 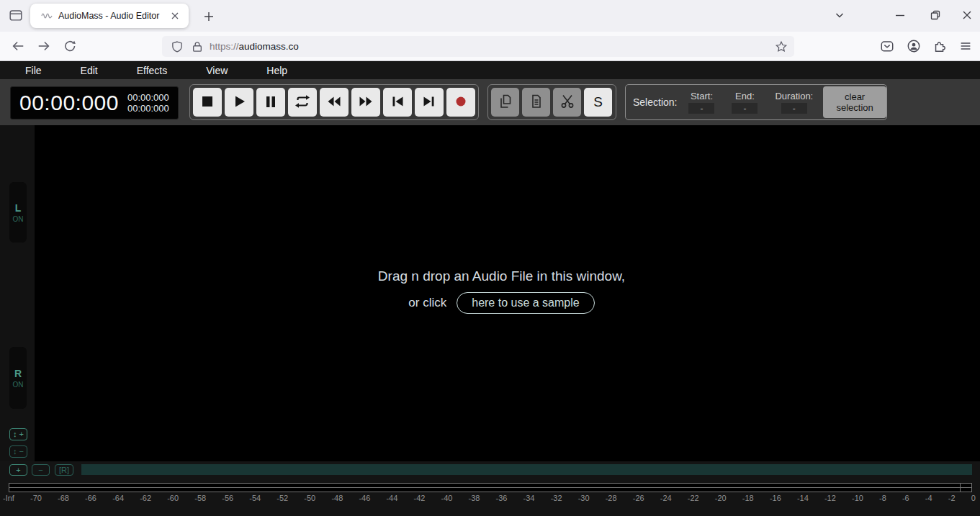 What do you see at coordinates (505, 102) in the screenshot?
I see `copy-button` at bounding box center [505, 102].